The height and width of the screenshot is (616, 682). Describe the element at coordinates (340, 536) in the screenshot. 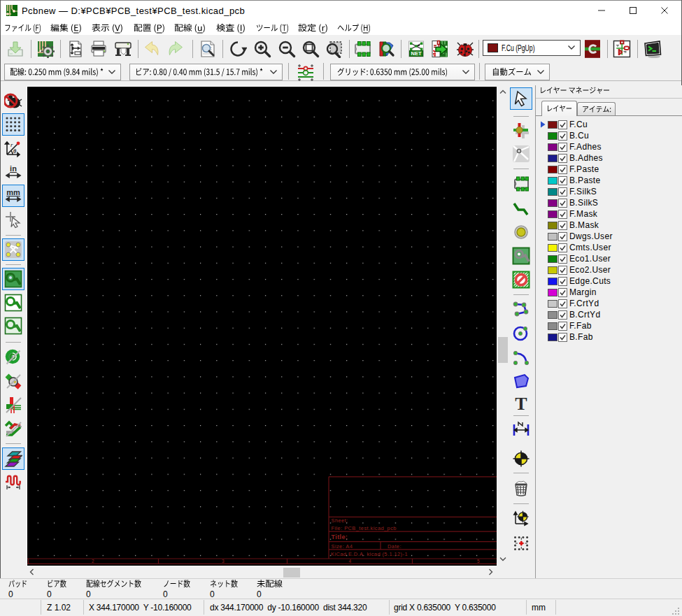

I see `svg-text: Title:` at that location.